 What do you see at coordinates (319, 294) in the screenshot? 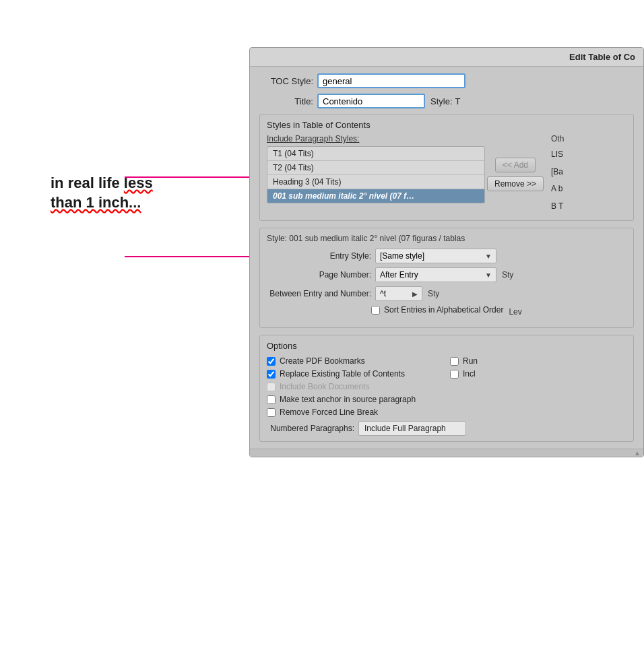
I see `between-label: Between Entry and Number:` at bounding box center [319, 294].